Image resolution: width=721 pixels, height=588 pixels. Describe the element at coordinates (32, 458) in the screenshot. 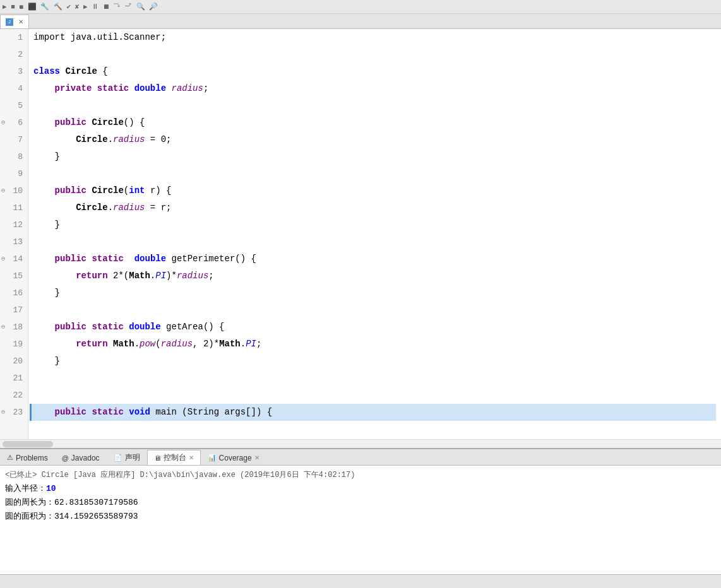

I see `problems-tab-label: Problems` at that location.